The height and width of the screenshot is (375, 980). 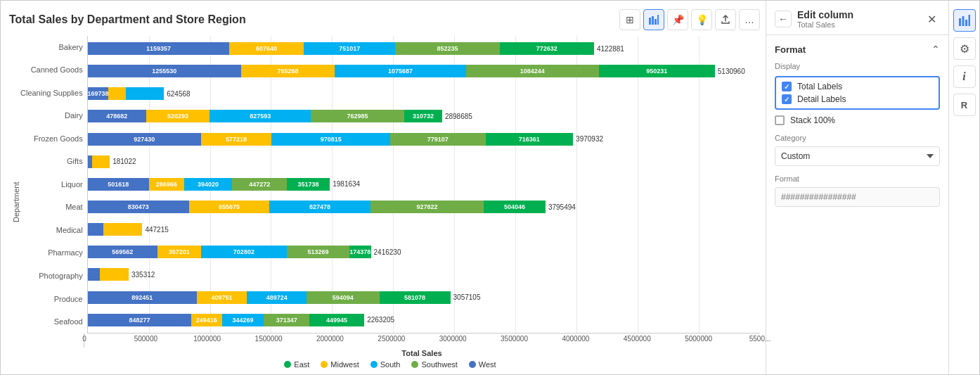 I want to click on panel-subtitle: Total Sales, so click(x=858, y=25).